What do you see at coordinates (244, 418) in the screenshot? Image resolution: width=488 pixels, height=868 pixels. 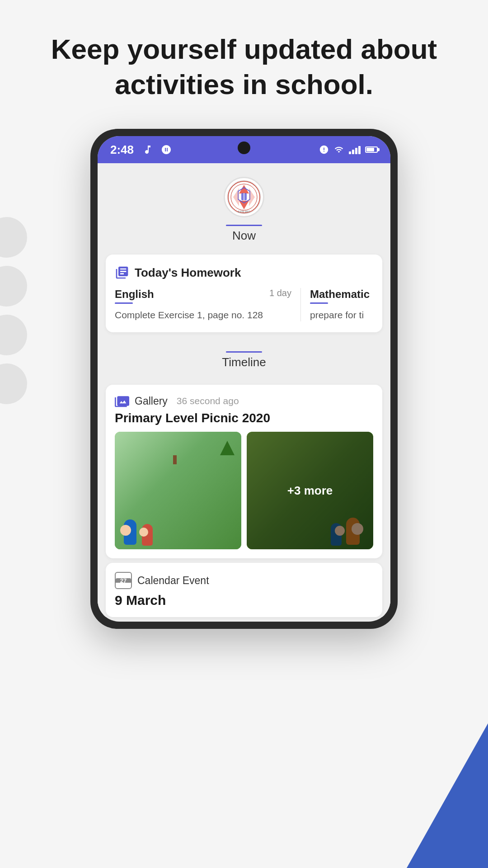 I see `gallery-post-title: Primary Level Picnic 2020` at bounding box center [244, 418].